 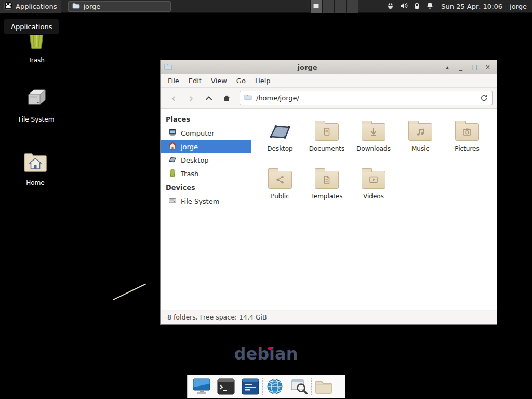 I want to click on volume-icon, so click(x=404, y=6).